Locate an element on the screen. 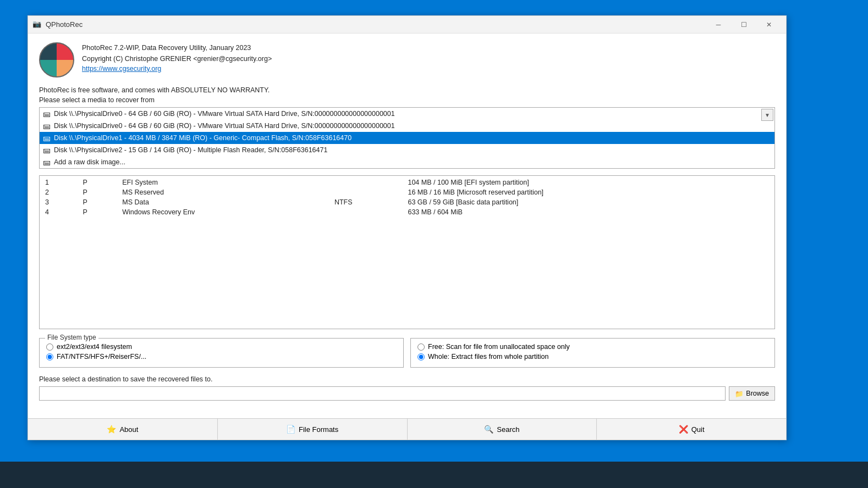 This screenshot has height=488, width=868. scan-label-free: Free: Scan for file from unallocated spa… is located at coordinates (499, 347).